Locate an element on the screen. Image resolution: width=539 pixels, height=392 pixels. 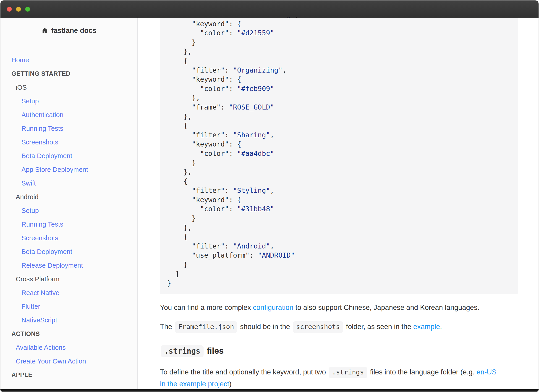
sidebar-item-available-actions: Available Actions is located at coordinates (69, 348).